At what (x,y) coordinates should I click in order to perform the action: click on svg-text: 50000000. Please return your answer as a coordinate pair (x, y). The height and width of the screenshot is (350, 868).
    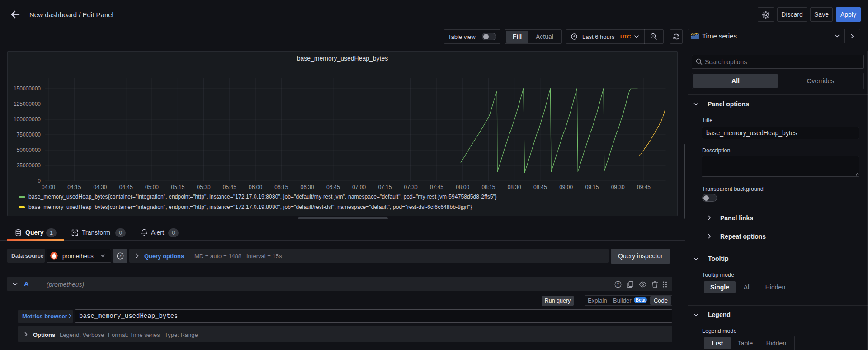
    Looking at the image, I should click on (29, 150).